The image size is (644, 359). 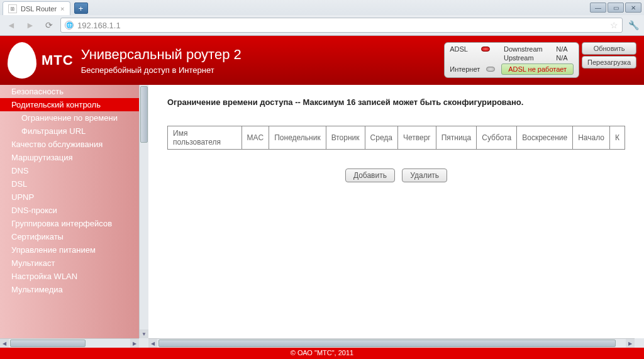 What do you see at coordinates (565, 49) in the screenshot?
I see `downstream-value: N/A` at bounding box center [565, 49].